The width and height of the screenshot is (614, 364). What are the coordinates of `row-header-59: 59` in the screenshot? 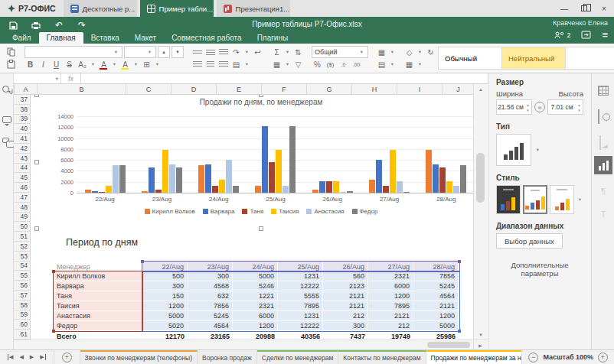 It's located at (21, 315).